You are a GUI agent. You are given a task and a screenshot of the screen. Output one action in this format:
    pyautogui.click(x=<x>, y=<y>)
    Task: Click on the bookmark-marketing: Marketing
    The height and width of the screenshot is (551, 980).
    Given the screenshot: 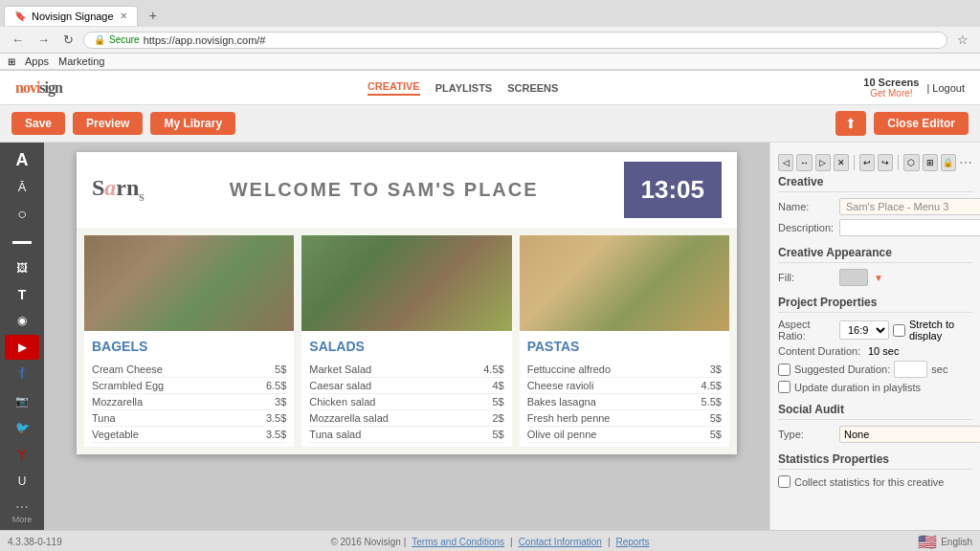 What is the action you would take?
    pyautogui.click(x=81, y=61)
    